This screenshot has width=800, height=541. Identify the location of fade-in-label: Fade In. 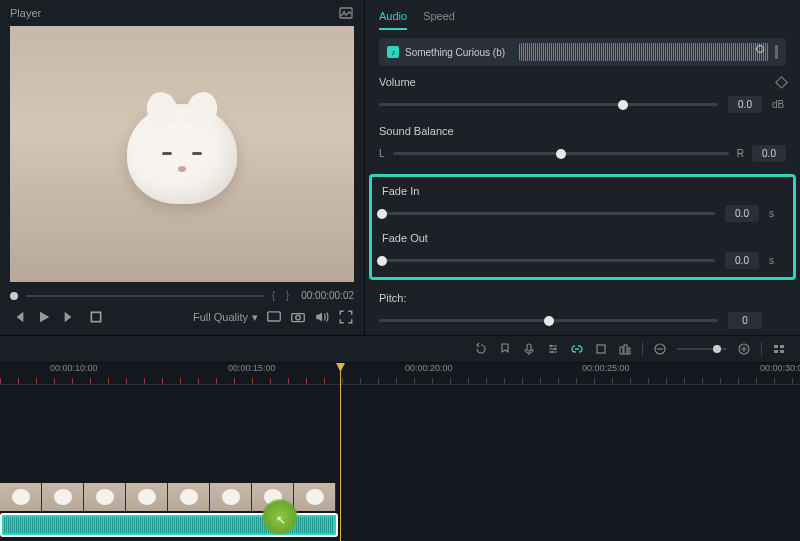
(400, 191).